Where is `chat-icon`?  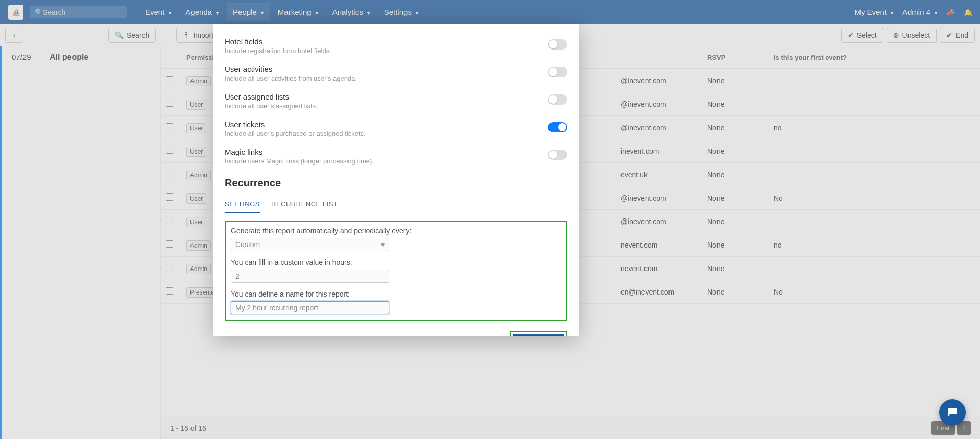 chat-icon is located at coordinates (952, 412).